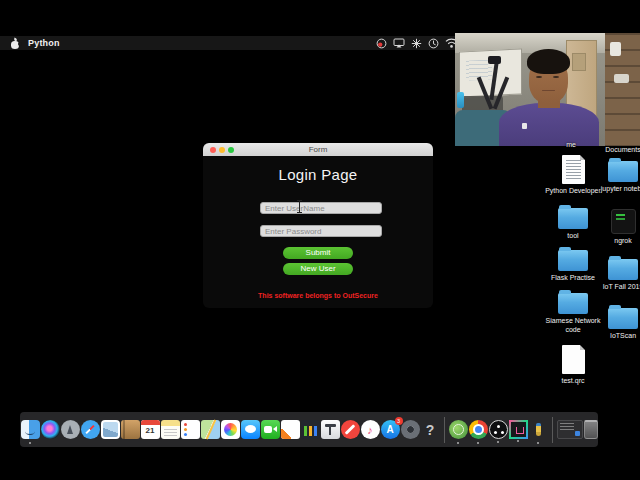 The image size is (640, 480). What do you see at coordinates (170, 430) in the screenshot?
I see `notes-icon` at bounding box center [170, 430].